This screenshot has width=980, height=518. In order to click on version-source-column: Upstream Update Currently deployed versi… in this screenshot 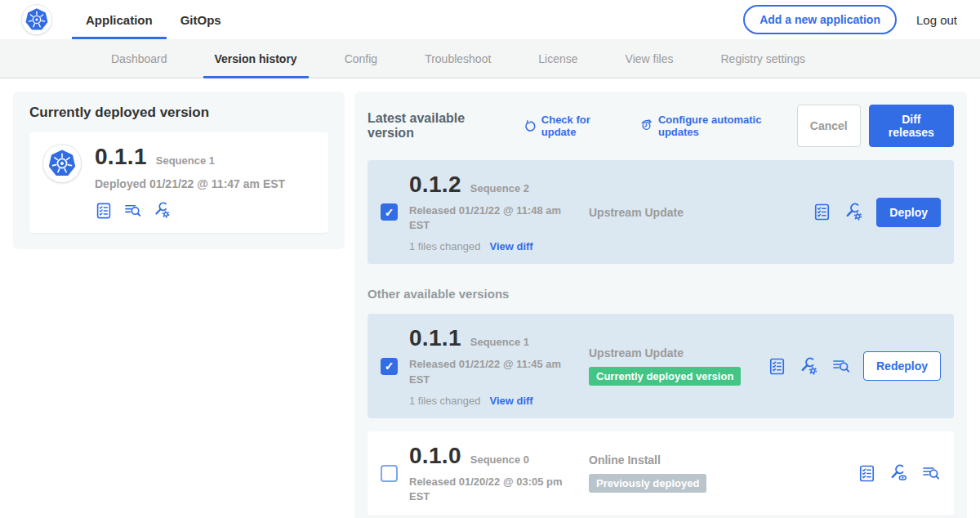, I will do `click(678, 366)`.